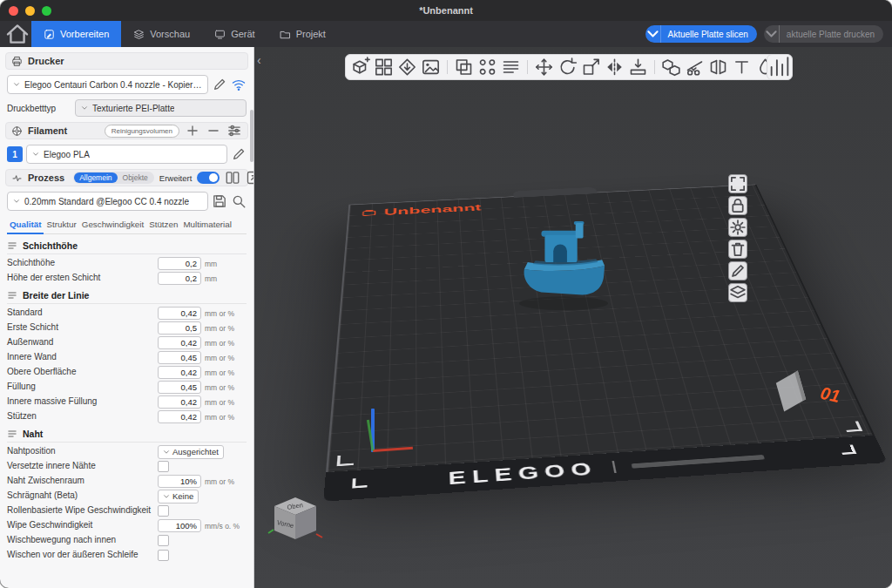 The height and width of the screenshot is (588, 892). What do you see at coordinates (383, 67) in the screenshot?
I see `arrange-icon` at bounding box center [383, 67].